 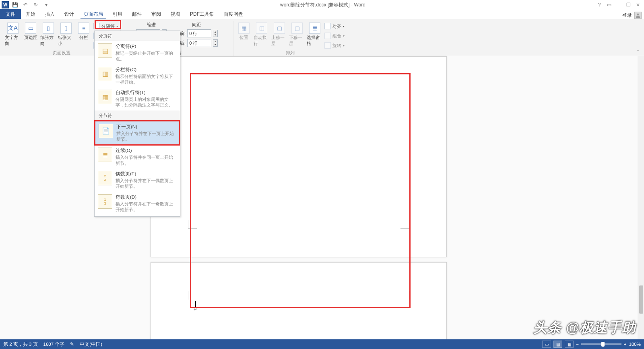 What do you see at coordinates (638, 15) in the screenshot?
I see `user-avatar-icon` at bounding box center [638, 15].